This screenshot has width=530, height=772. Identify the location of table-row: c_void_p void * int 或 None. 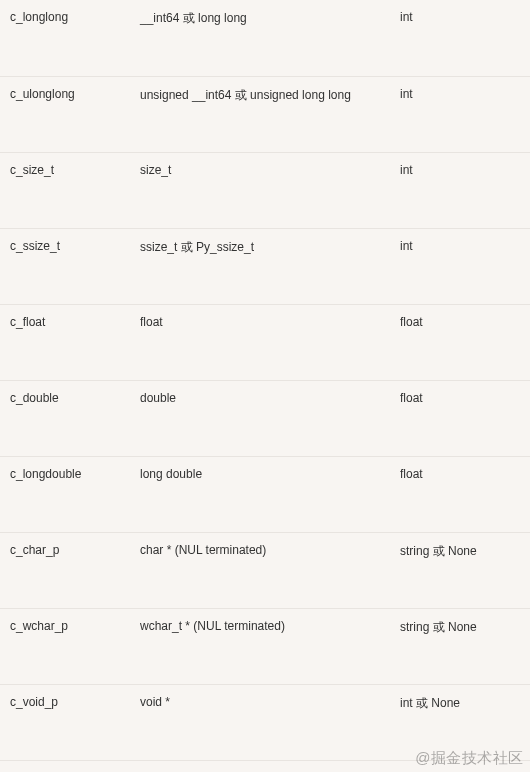
(265, 722).